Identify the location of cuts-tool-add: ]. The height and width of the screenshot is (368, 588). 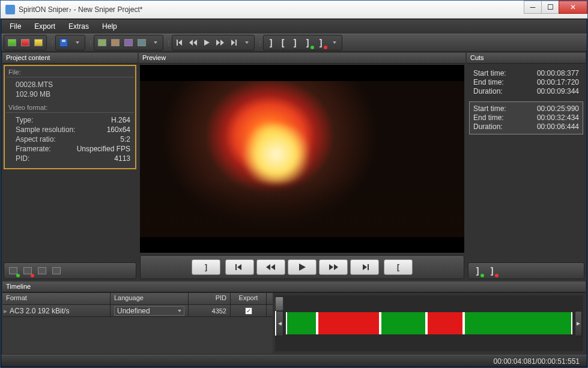
(477, 271).